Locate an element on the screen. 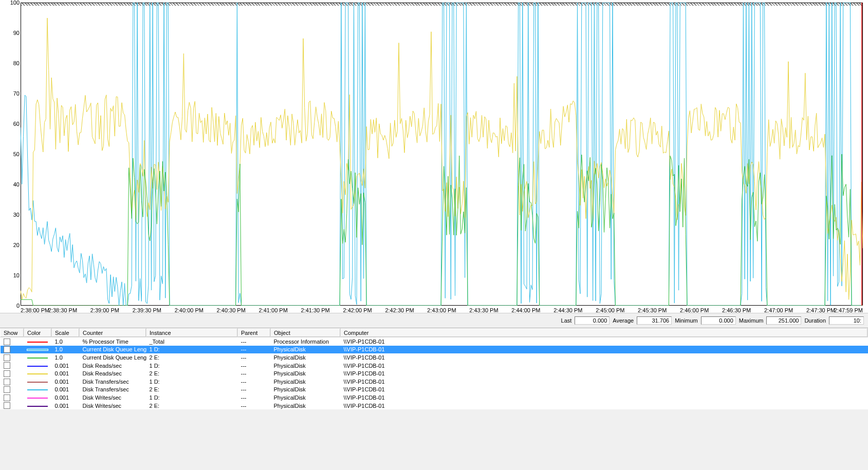 The width and height of the screenshot is (868, 470). legend-row: 1.0Current Disk Queue Length2 E:---Physi… is located at coordinates (434, 358).